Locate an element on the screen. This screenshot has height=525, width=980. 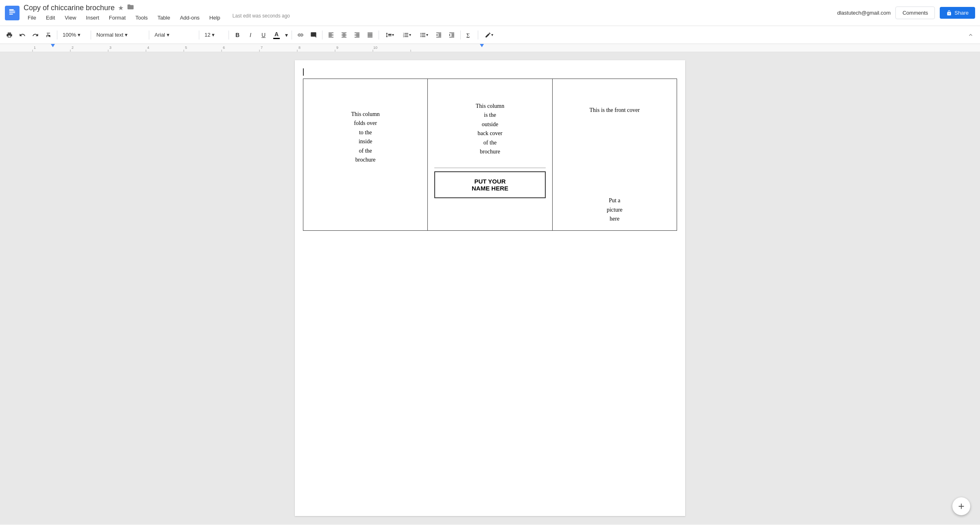
text-color-arrow: ▾ is located at coordinates (286, 35).